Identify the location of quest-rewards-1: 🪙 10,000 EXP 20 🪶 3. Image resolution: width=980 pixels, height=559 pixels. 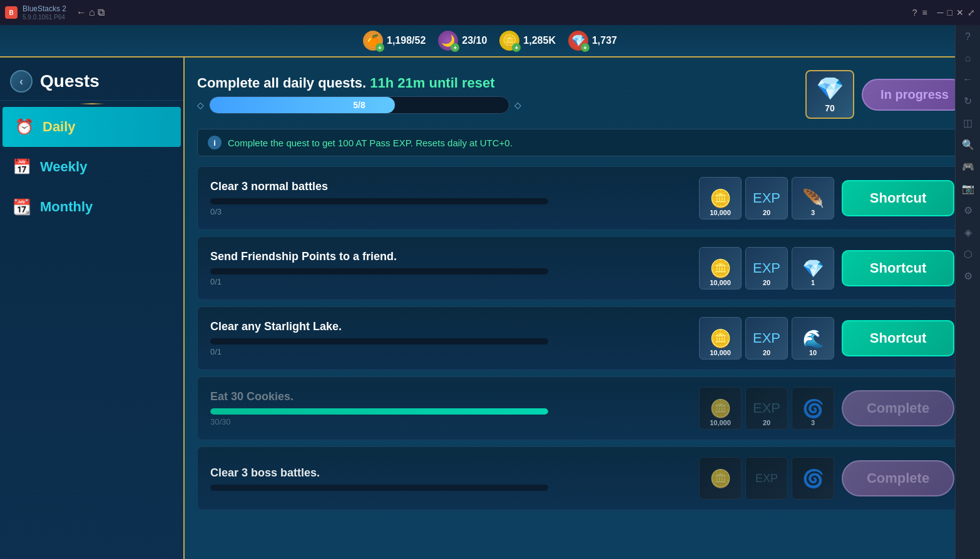
(767, 198).